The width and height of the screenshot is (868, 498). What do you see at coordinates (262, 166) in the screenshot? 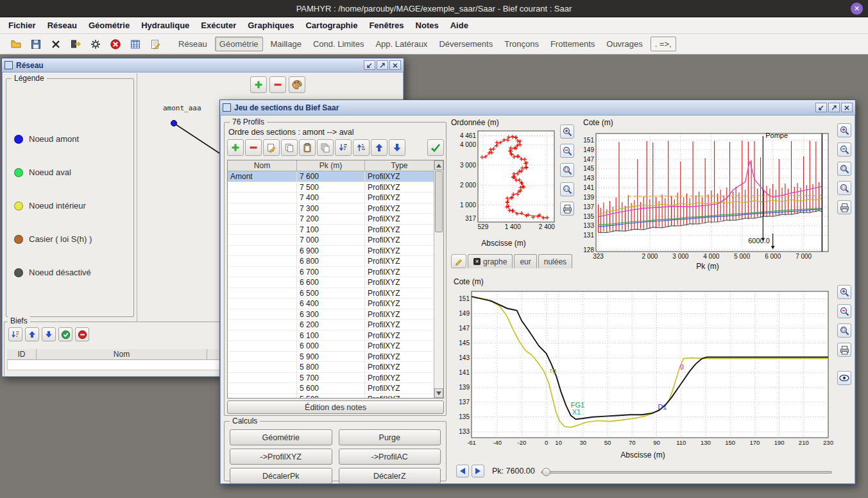
I see `profils-column-header: Nom` at bounding box center [262, 166].